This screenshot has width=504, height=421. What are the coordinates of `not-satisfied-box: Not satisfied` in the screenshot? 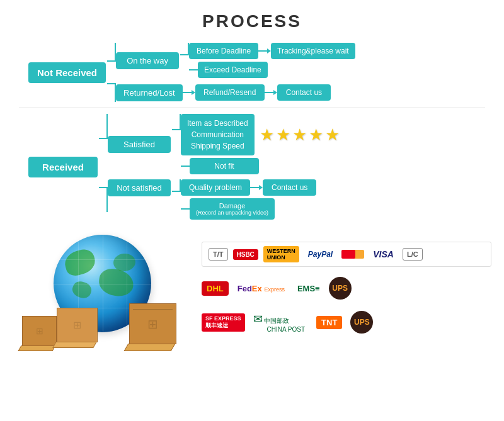 It's located at (139, 188).